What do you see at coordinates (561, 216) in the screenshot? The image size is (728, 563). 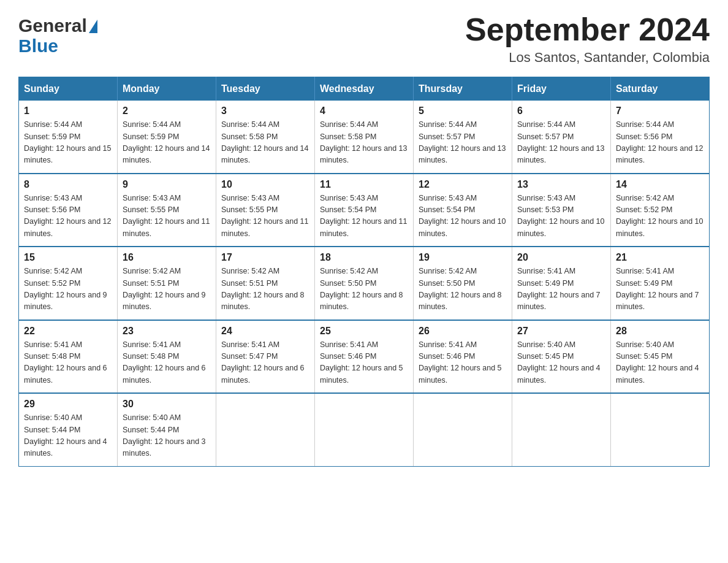 I see `day-info: Sunrise: 5:43 AMSunset: 5:53 PMDaylight:…` at bounding box center [561, 216].